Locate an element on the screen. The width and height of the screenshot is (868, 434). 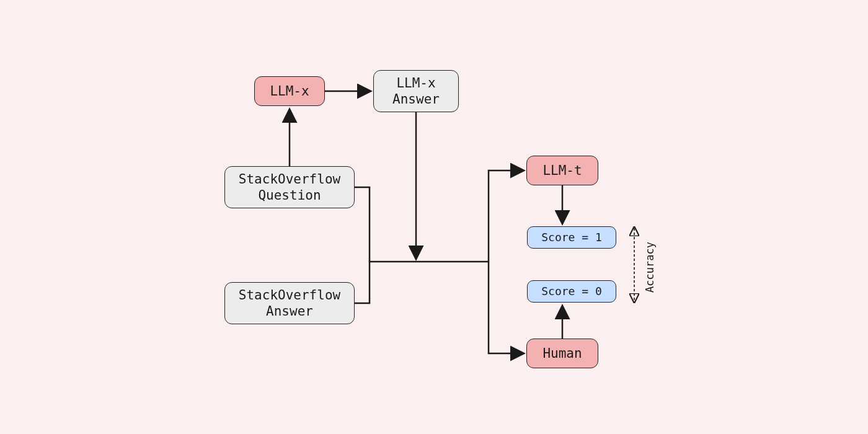
so-answer-node: StackOverflow Answer is located at coordinates (290, 303).